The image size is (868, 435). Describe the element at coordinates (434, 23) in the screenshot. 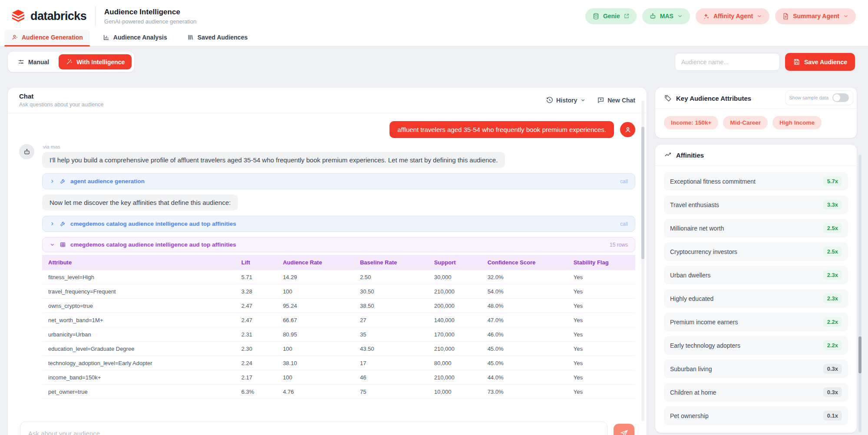

I see `app-header: databricks Audience Intelligence GenAI-p…` at that location.